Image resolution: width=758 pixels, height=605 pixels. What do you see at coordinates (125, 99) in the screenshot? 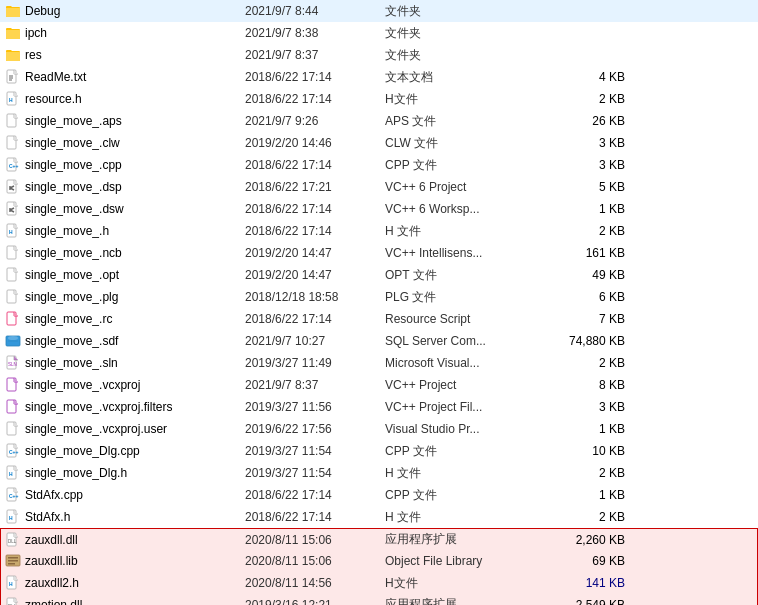
I see `file-name: H resource.h` at bounding box center [125, 99].